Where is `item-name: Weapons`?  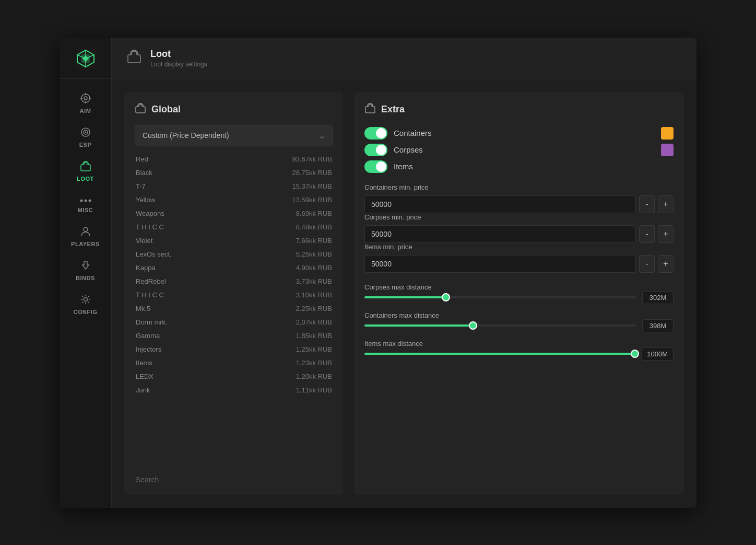 item-name: Weapons is located at coordinates (150, 213).